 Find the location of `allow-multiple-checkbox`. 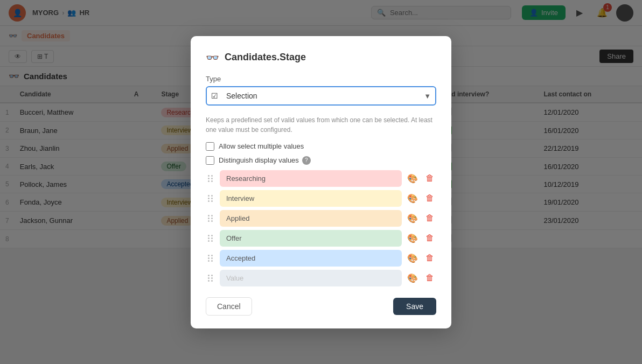

allow-multiple-checkbox is located at coordinates (210, 146).